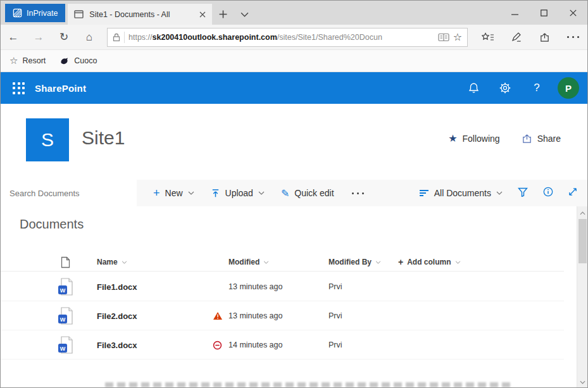  Describe the element at coordinates (548, 192) in the screenshot. I see `info-icon` at that location.